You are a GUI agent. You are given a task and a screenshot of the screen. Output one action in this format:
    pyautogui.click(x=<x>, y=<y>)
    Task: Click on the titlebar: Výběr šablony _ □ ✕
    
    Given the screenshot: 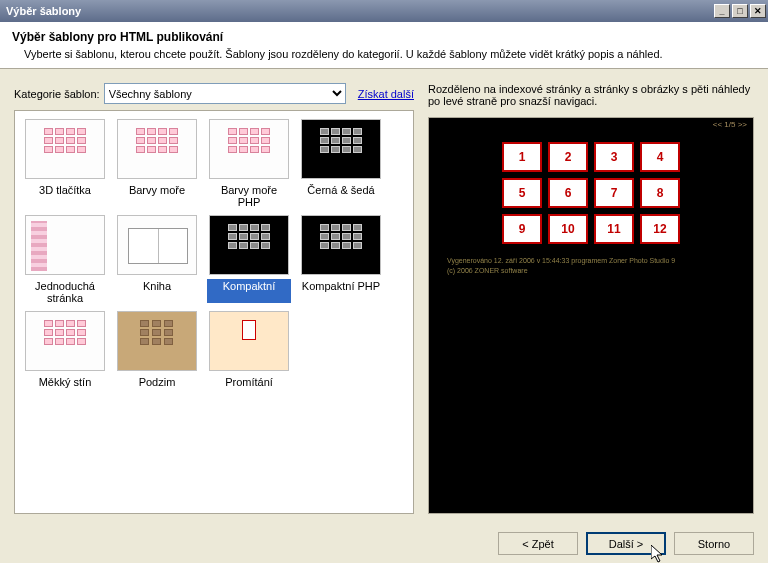 What is the action you would take?
    pyautogui.click(x=384, y=11)
    